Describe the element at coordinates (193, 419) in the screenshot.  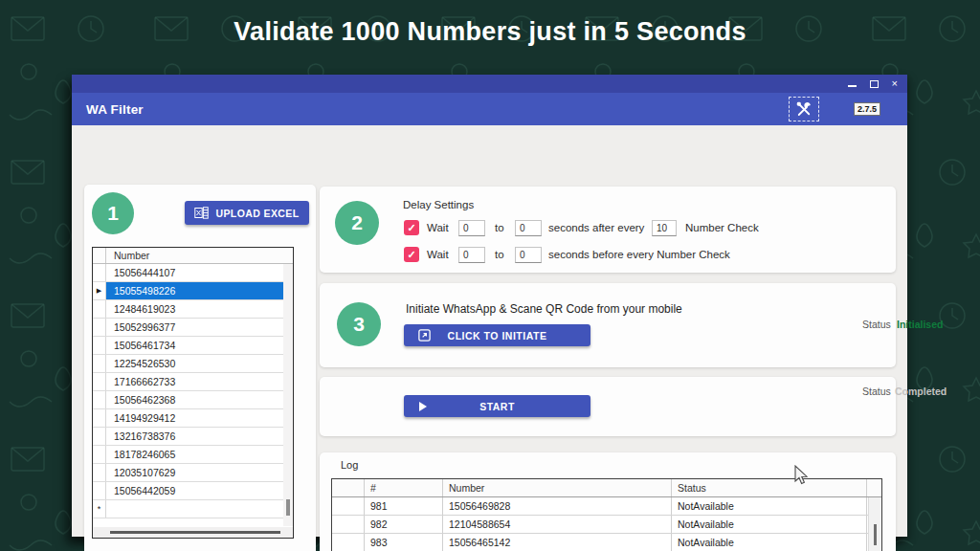
I see `number-row: 14194929412` at that location.